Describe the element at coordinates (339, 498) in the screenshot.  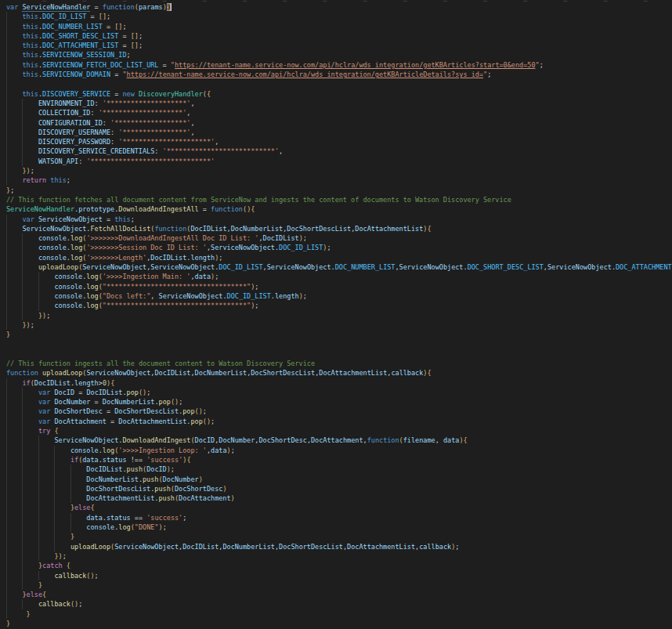
I see `code-line: DocAttachmentList.push(DocAttachment)` at that location.